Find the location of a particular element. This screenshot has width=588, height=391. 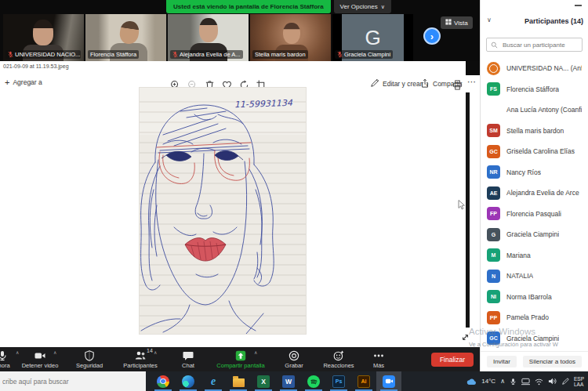

participant-row-graciela-ciampini: GCGraciela Ciampini is located at coordinates (535, 339).